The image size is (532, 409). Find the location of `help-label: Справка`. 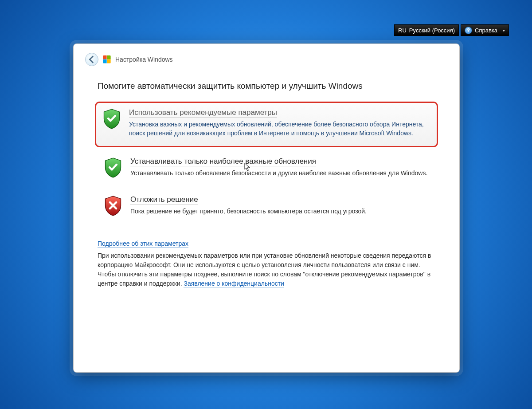

help-label: Справка is located at coordinates (486, 30).